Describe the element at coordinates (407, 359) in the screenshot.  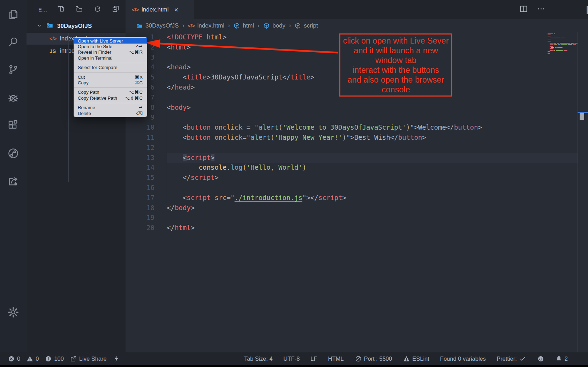
I see `warning-icon` at that location.